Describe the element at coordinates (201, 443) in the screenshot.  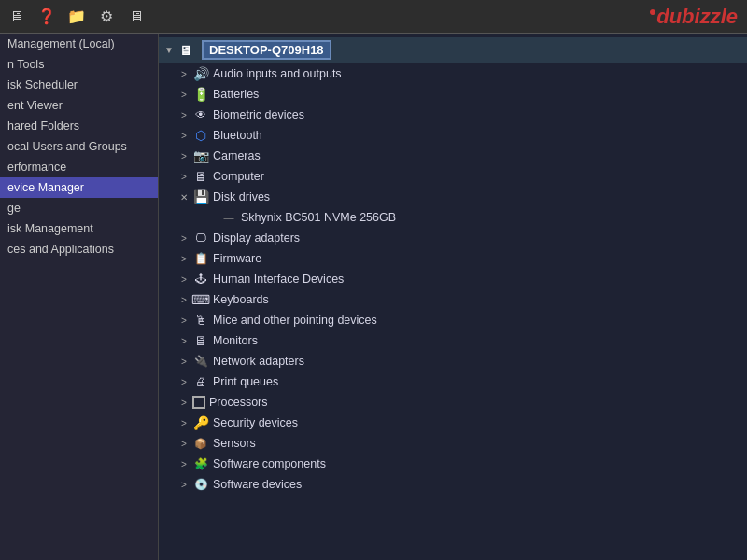
I see `sensors-icon: 📦` at that location.